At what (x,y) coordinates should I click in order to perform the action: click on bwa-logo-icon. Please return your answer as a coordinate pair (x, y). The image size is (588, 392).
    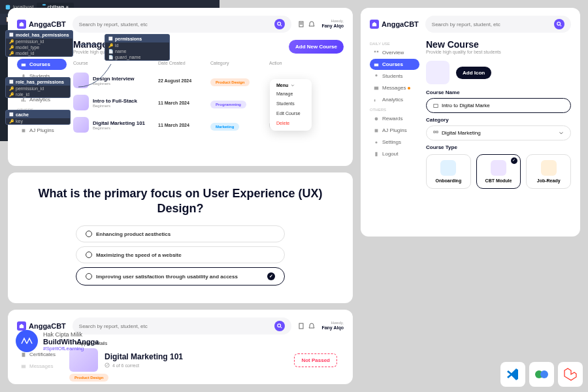
    Looking at the image, I should click on (27, 341).